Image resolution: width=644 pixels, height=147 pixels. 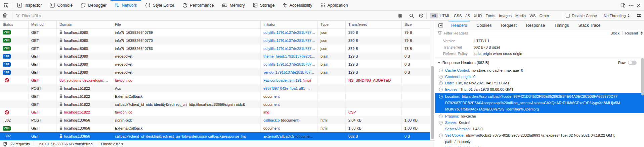 I want to click on tab-console: Console, so click(x=61, y=5).